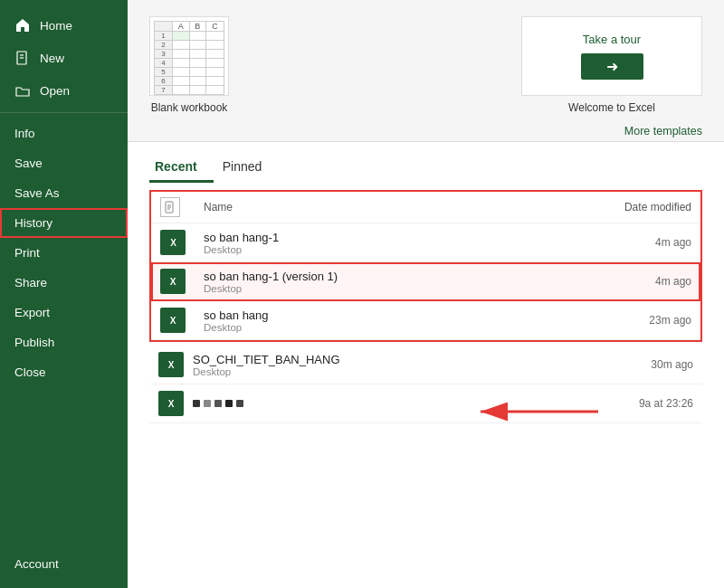 The width and height of the screenshot is (724, 588). I want to click on file-name-cell: so ban hang-1 Desktop, so click(357, 242).